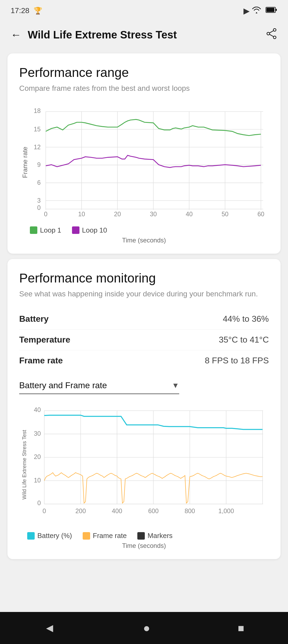 This screenshot has width=288, height=644. I want to click on svg-text: 50, so click(225, 214).